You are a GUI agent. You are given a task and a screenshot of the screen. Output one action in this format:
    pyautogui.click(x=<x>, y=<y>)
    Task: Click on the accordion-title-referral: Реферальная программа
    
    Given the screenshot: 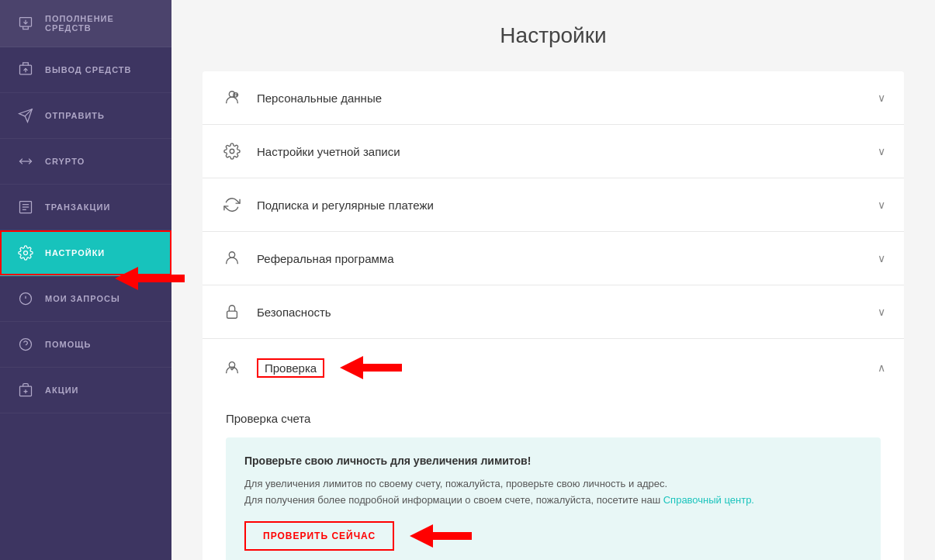 What is the action you would take?
    pyautogui.click(x=567, y=259)
    